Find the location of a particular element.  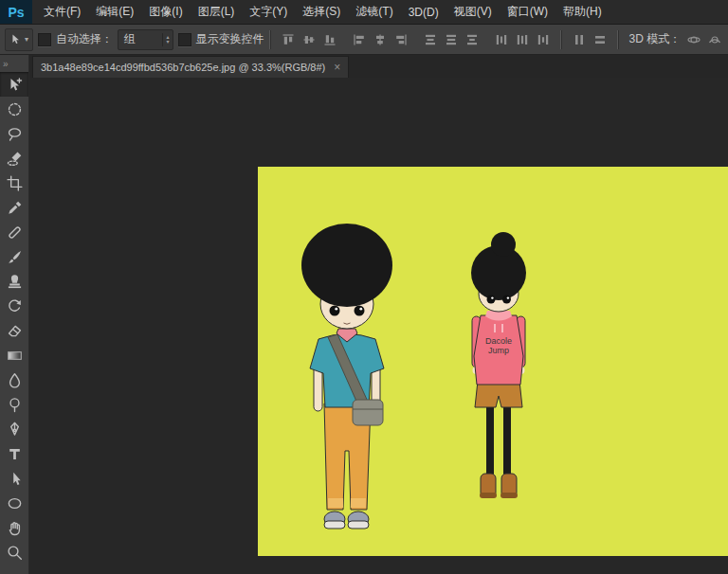

align-top-edges-button is located at coordinates (288, 40).